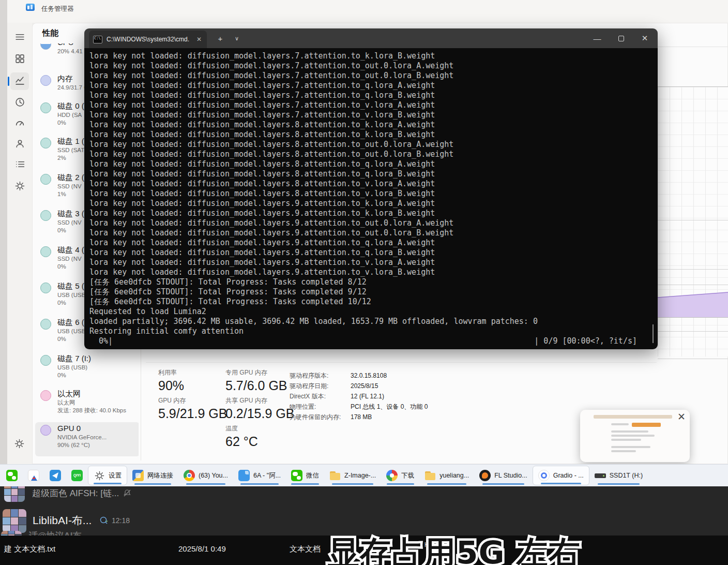 This screenshot has width=728, height=565. I want to click on taskbar-item-telegram, so click(55, 475).